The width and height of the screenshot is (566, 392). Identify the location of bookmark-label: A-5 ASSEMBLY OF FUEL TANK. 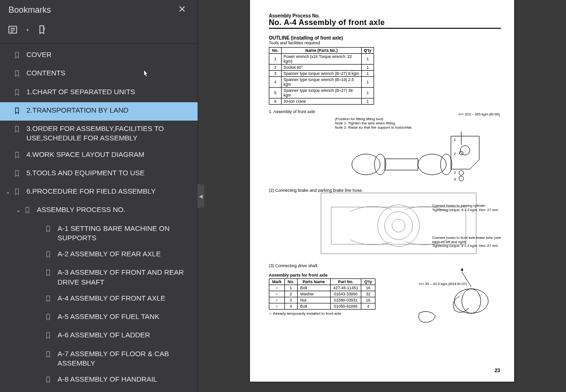
(125, 317).